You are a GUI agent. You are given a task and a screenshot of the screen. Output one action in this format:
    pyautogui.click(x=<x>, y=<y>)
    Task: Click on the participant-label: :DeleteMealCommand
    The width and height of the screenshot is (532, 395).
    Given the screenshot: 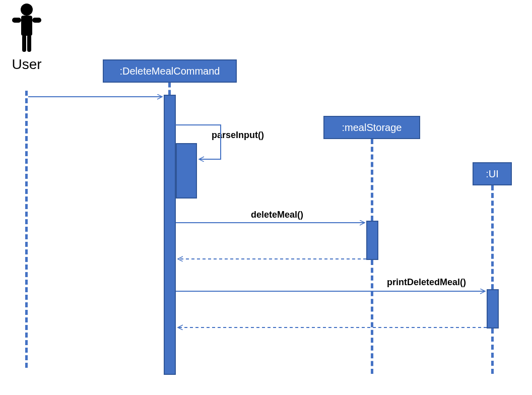 What is the action you would take?
    pyautogui.click(x=170, y=72)
    